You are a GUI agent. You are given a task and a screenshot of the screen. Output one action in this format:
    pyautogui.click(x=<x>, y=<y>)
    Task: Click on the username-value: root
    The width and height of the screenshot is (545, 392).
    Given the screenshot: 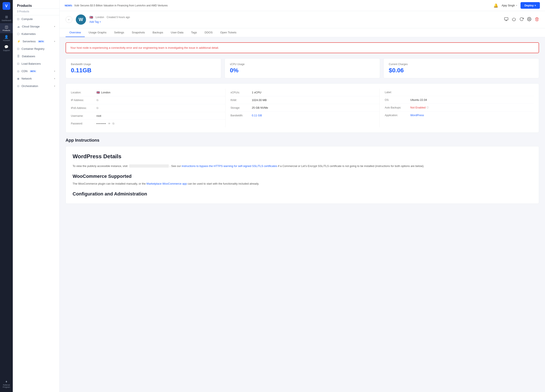 What is the action you would take?
    pyautogui.click(x=99, y=116)
    